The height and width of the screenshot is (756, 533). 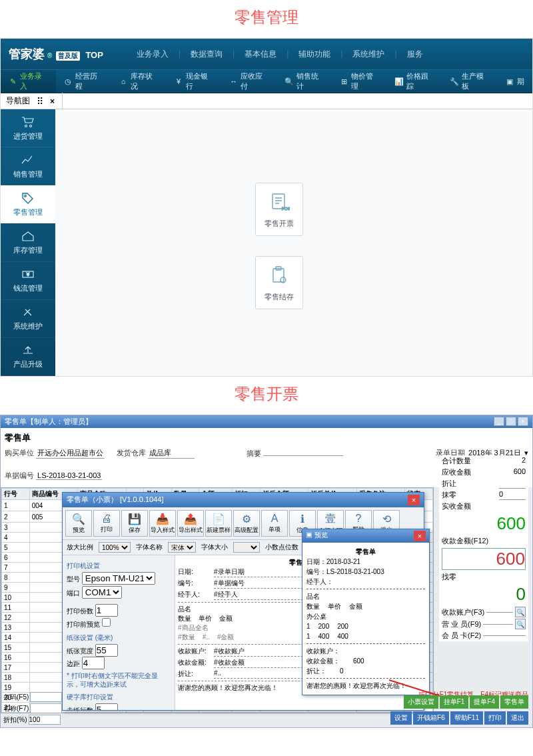 I want to click on discount-pct-input, so click(x=45, y=720).